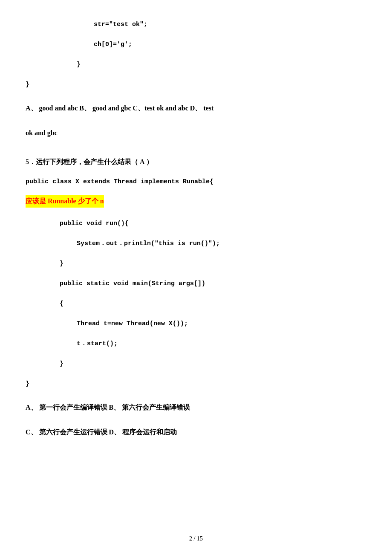  Describe the element at coordinates (196, 408) in the screenshot. I see `q5-opt-ab: A、 第一行会产生编译错误 B、 第六行会产生编译错误` at that location.